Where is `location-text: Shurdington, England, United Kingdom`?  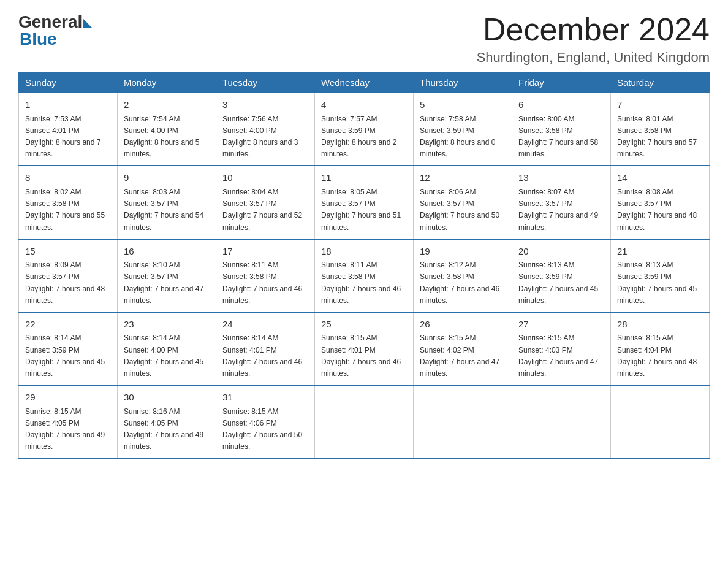 location-text: Shurdington, England, United Kingdom is located at coordinates (593, 58).